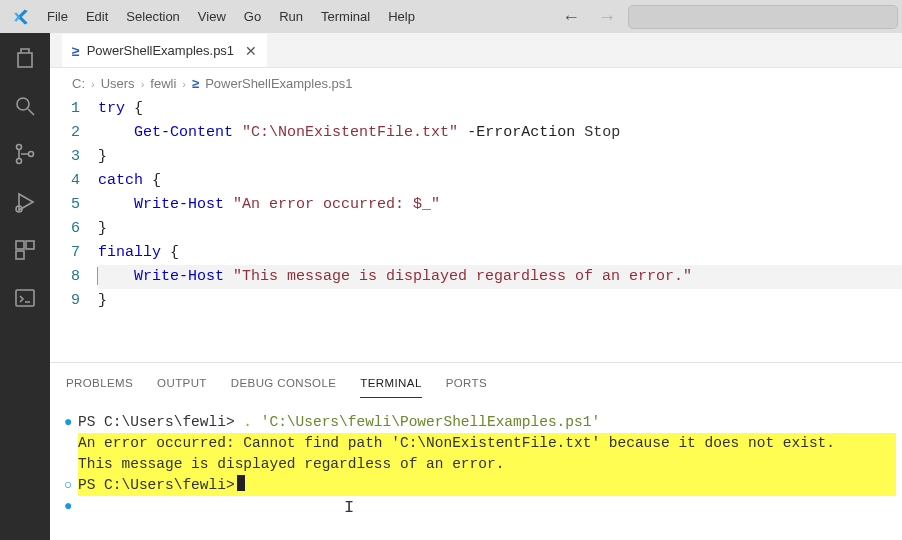 This screenshot has width=902, height=540. What do you see at coordinates (65, 181) in the screenshot?
I see `line-number: 4` at bounding box center [65, 181].